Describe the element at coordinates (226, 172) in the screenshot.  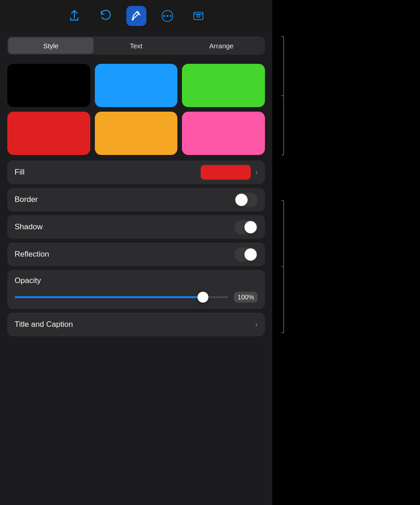
I see `fill-color-swatch` at that location.